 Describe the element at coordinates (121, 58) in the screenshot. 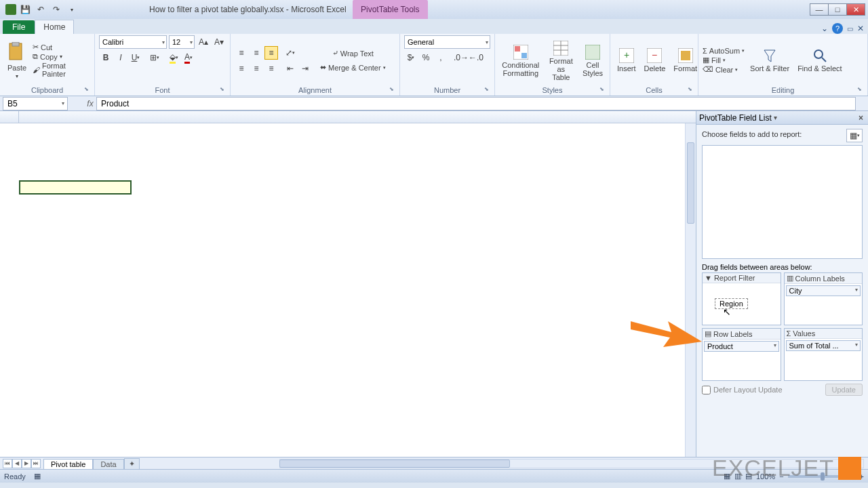

I see `italic-button: I` at that location.